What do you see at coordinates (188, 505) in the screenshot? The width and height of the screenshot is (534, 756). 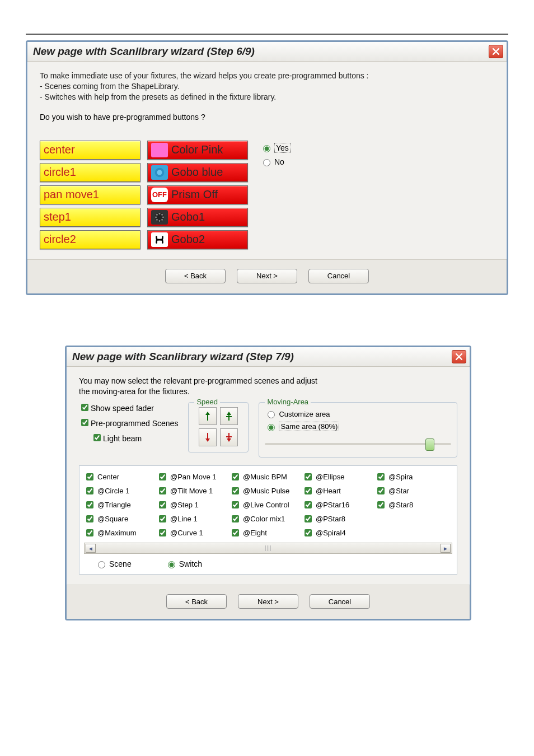 I see `chk-step1: @Step 1` at bounding box center [188, 505].